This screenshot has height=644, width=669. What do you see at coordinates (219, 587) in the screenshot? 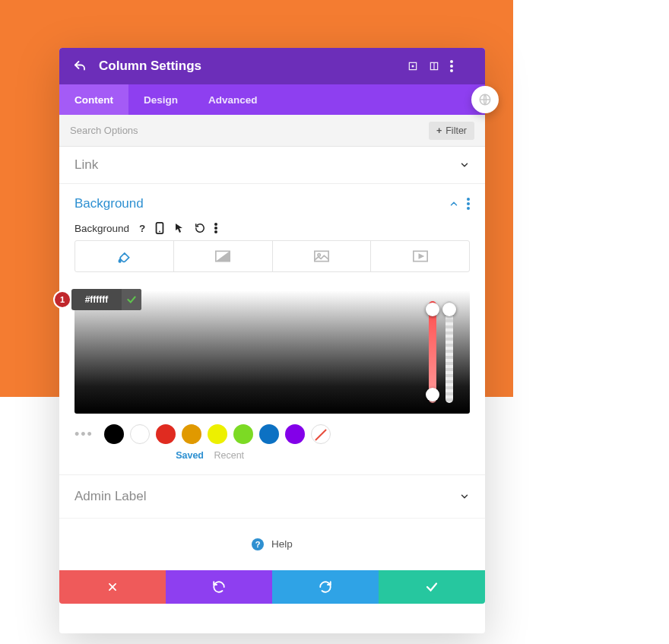
I see `undo-icon` at bounding box center [219, 587].